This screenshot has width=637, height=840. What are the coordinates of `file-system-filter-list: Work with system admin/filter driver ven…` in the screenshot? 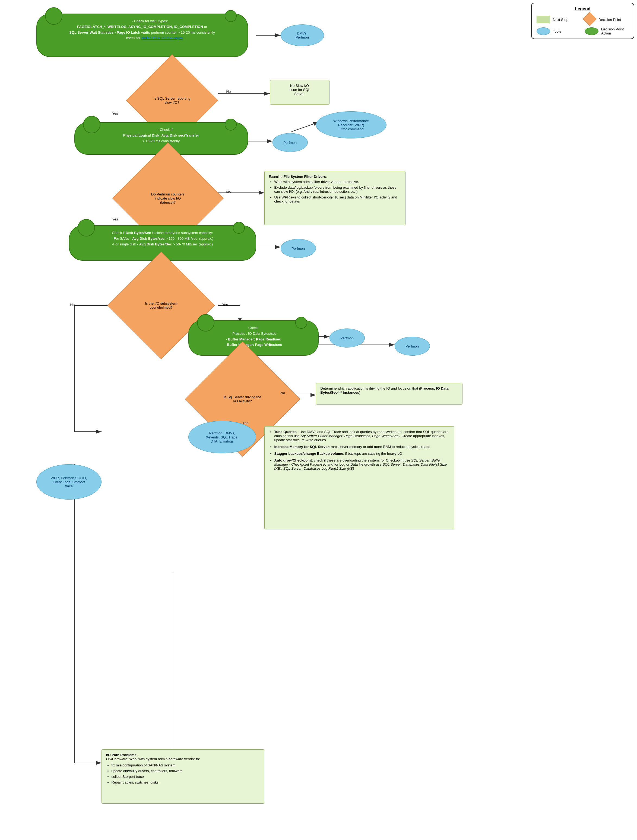 It's located at (335, 191).